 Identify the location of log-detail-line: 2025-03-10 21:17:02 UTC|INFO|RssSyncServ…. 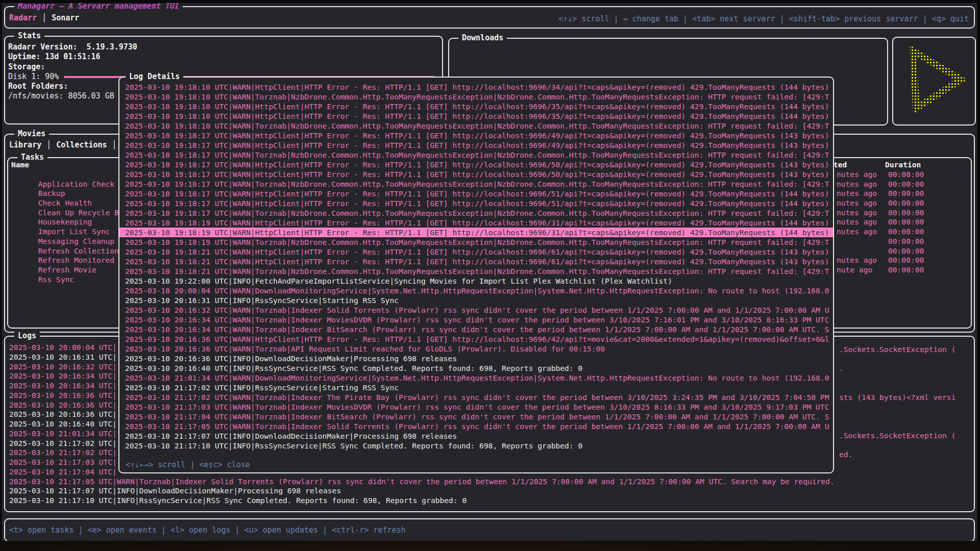
(476, 388).